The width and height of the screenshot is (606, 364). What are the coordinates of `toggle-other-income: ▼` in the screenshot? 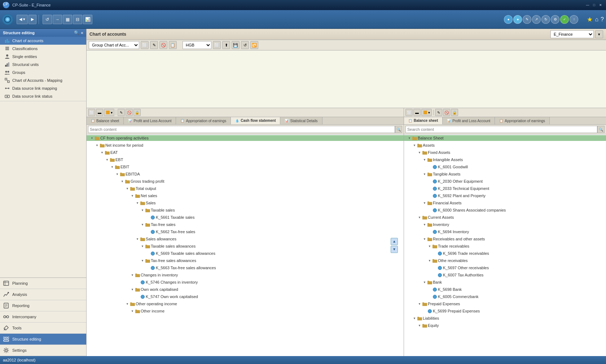 It's located at (132, 311).